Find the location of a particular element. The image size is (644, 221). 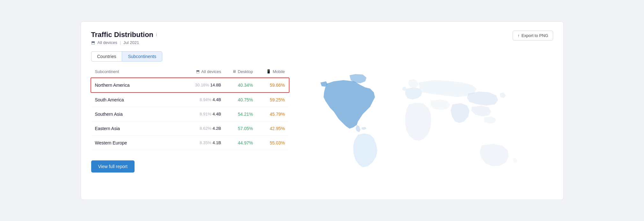

subtitle-date: Jul 2021 is located at coordinates (131, 43).